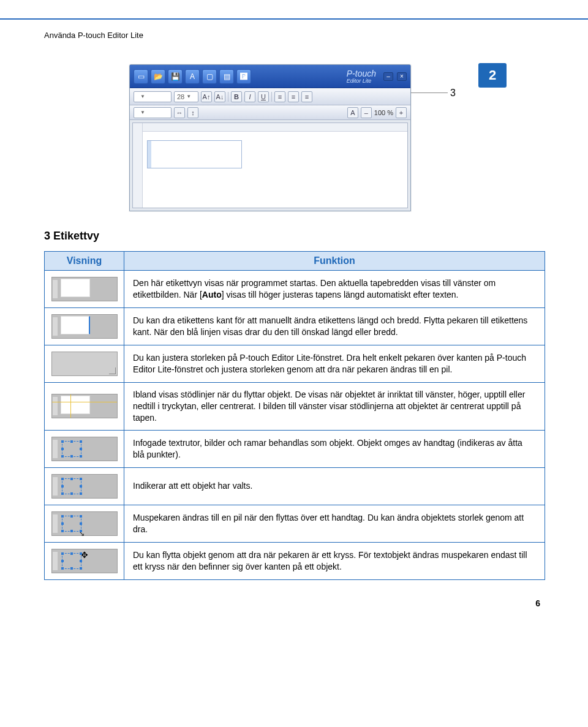 The height and width of the screenshot is (727, 588). What do you see at coordinates (244, 77) in the screenshot?
I see `print-icon: 🅿` at bounding box center [244, 77].